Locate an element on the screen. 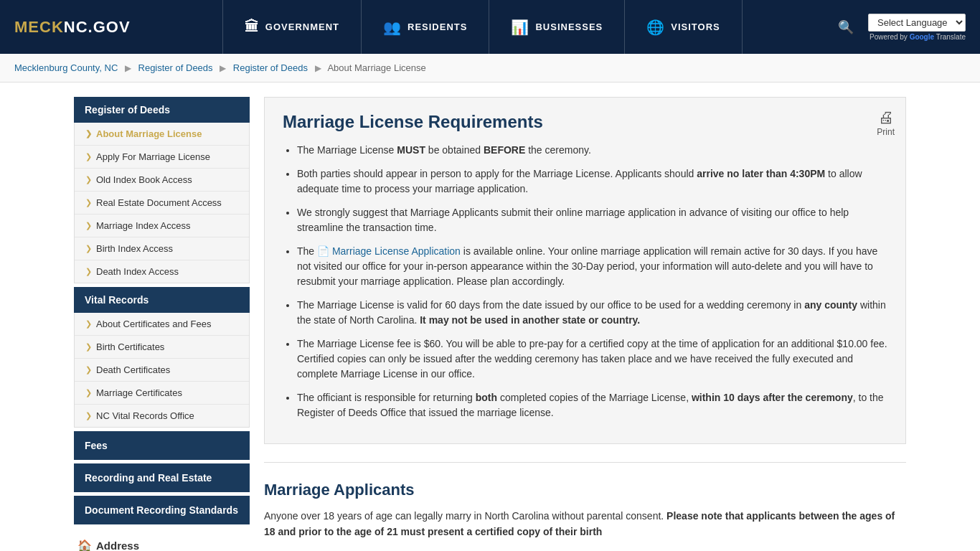  doc-recording-label: Document Recording Standards is located at coordinates (161, 510).